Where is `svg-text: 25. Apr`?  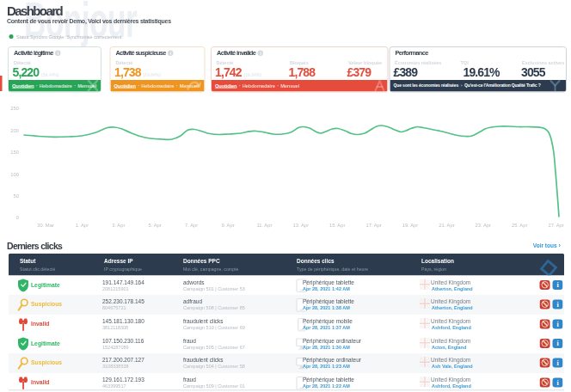
svg-text: 25. Apr is located at coordinates (519, 225).